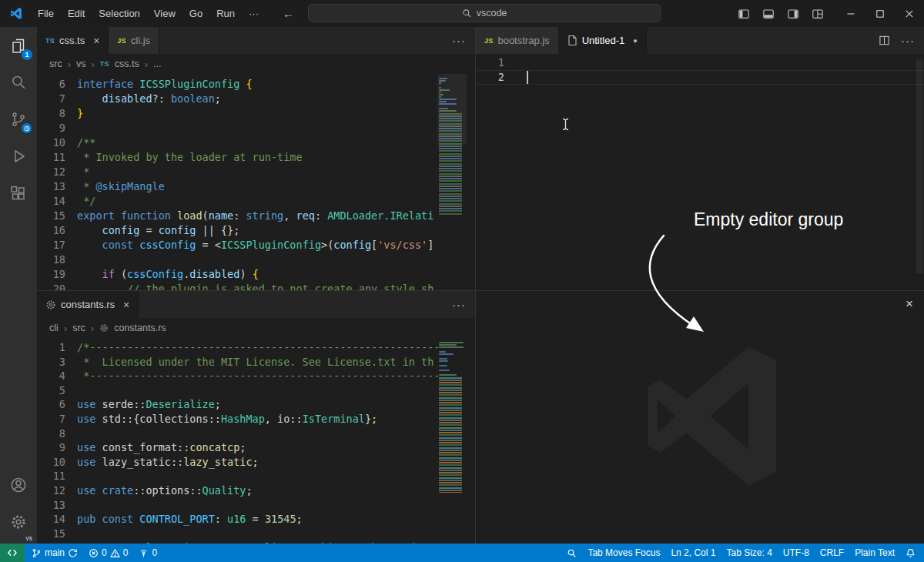 The image size is (924, 562). What do you see at coordinates (910, 553) in the screenshot?
I see `notifications-item` at bounding box center [910, 553].